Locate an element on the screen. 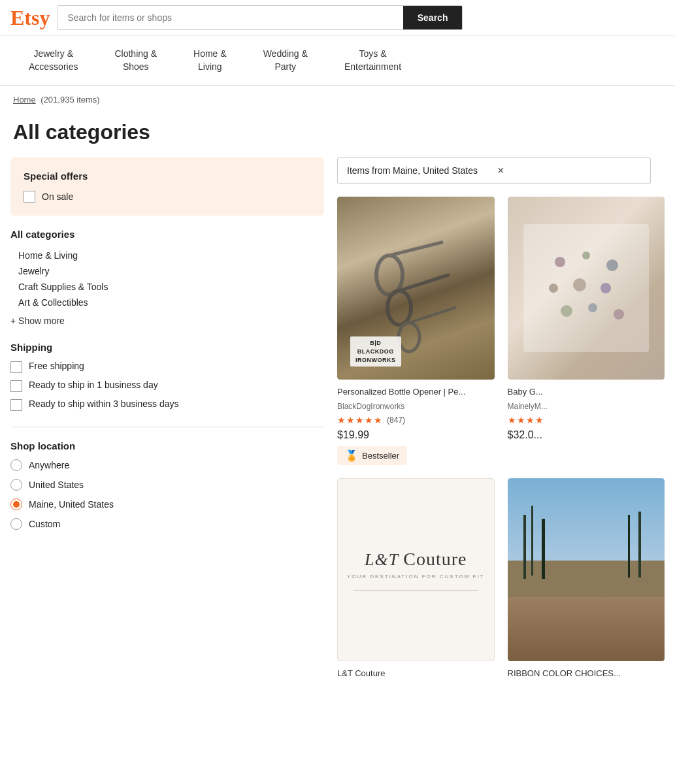 The image size is (675, 784). location-tag-label: Items from Maine, United States is located at coordinates (419, 171).